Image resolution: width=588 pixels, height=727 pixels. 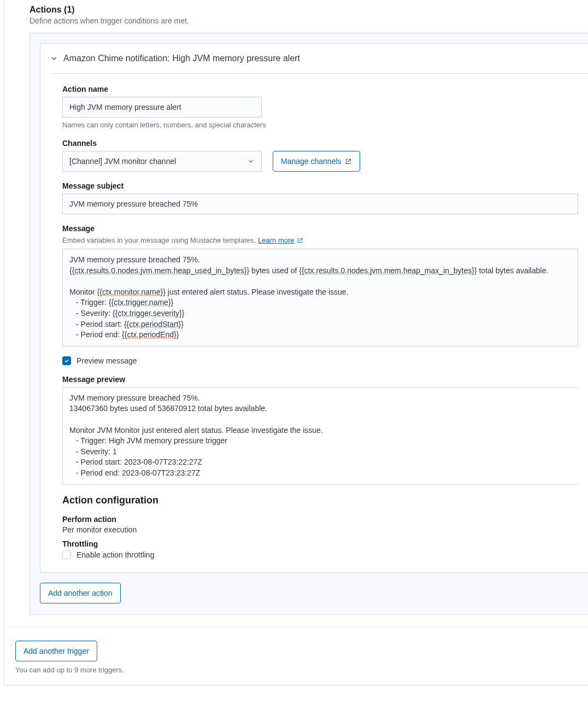 I want to click on manage-channels-button: Manage channels, so click(x=316, y=161).